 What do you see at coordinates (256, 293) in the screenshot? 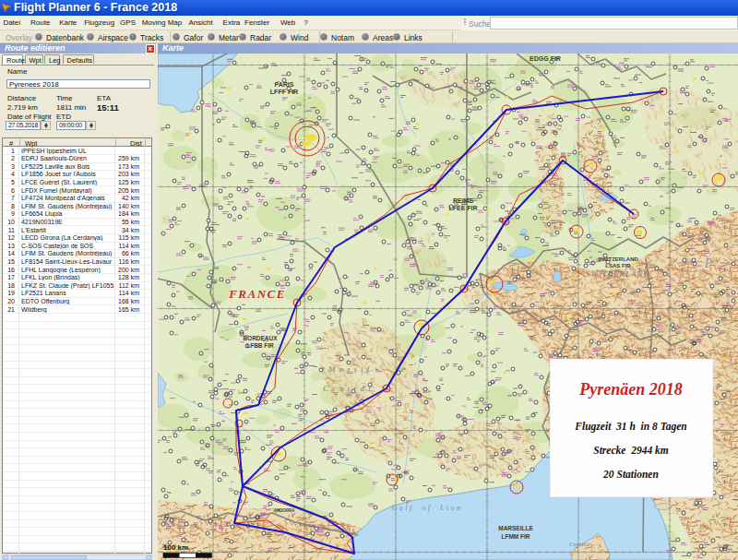
I see `svg-text: FRANCE` at bounding box center [256, 293].